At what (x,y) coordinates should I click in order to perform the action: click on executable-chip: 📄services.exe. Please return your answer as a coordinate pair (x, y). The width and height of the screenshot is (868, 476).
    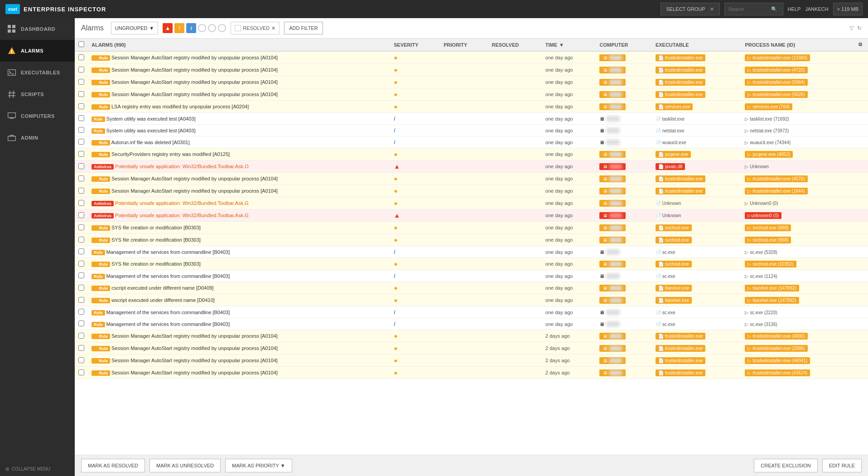
    Looking at the image, I should click on (674, 107).